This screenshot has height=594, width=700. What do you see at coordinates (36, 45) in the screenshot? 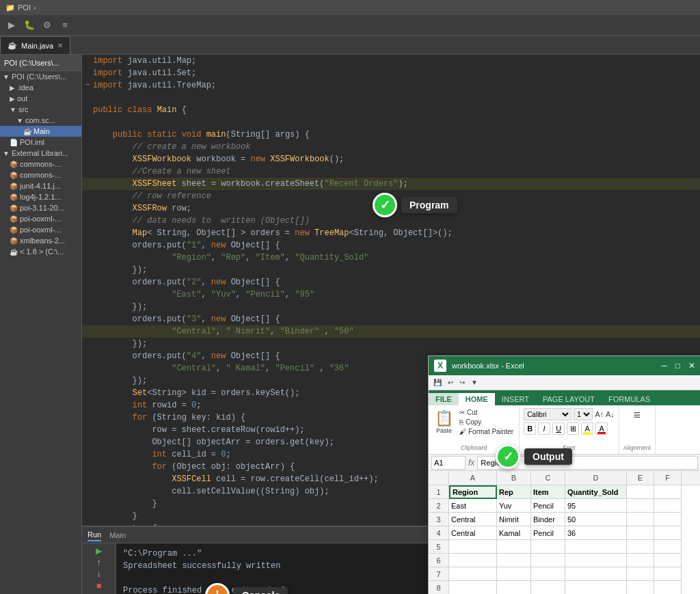
I see `tab-main-java: ☕ Main.java ✕` at bounding box center [36, 45].